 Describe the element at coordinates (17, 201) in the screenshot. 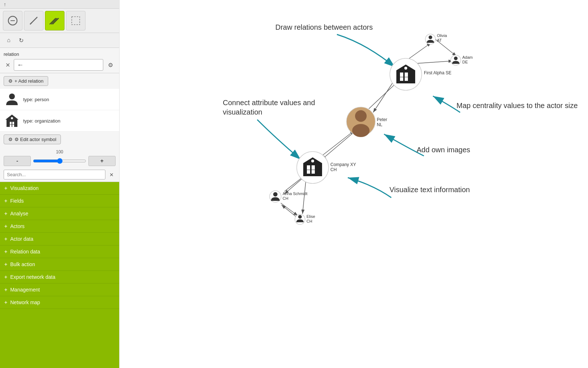

I see `sidebar-item-fields-label: Fields` at that location.